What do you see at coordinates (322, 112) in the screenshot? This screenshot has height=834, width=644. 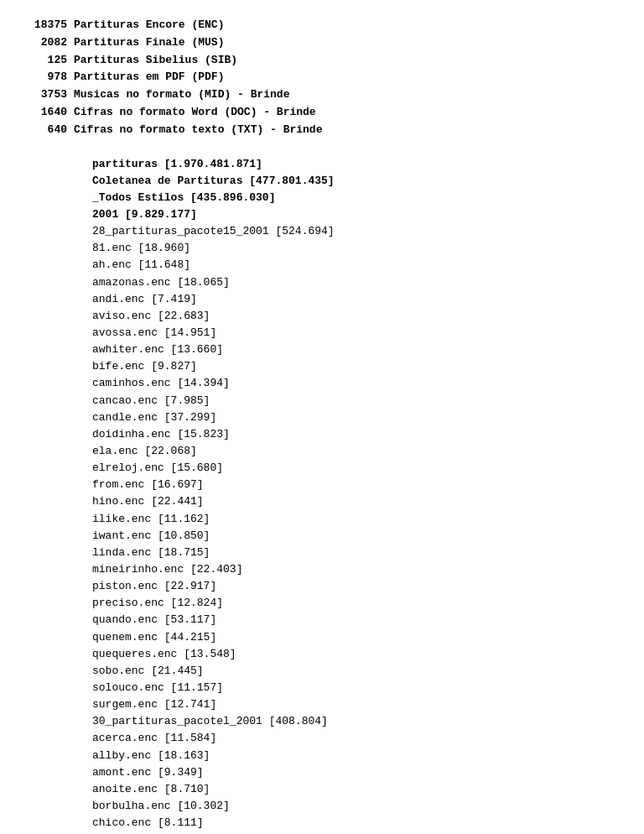 I see `summary-line: 1640Cifras no formato Word (DOC) - Brind…` at bounding box center [322, 112].